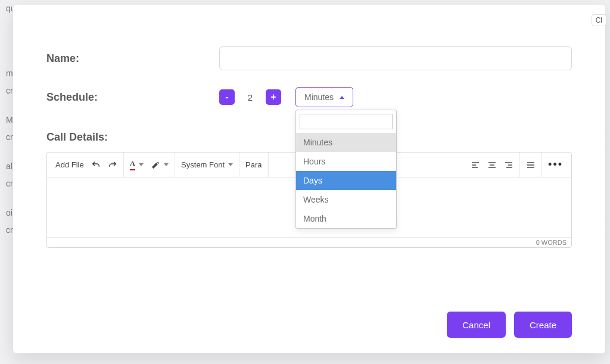  What do you see at coordinates (227, 97) in the screenshot?
I see `decrement-button: -` at bounding box center [227, 97].